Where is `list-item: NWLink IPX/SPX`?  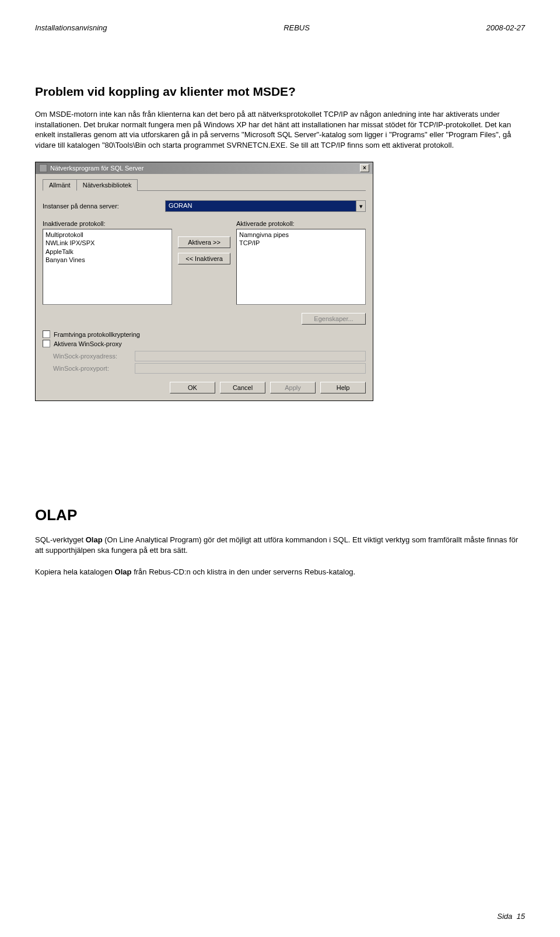
list-item: NWLink IPX/SPX is located at coordinates (107, 243).